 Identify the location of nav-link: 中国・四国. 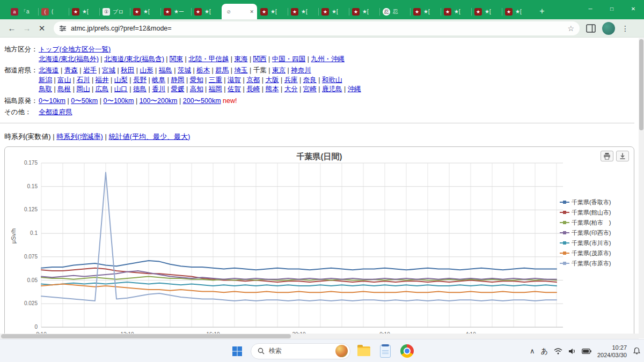
(289, 59).